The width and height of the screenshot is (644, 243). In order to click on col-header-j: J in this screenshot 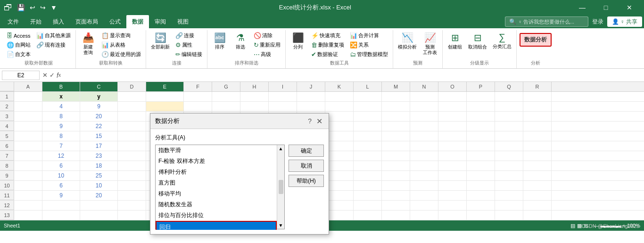, I will do `click(311, 87)`.